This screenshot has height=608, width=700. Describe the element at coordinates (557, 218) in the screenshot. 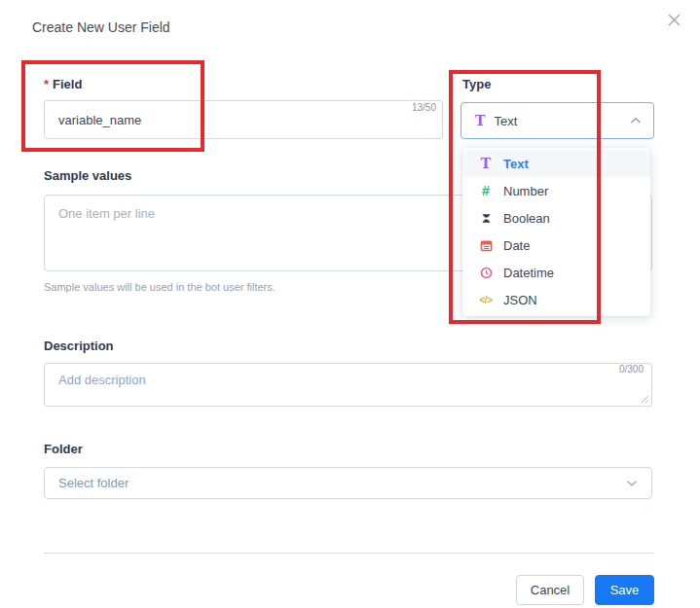

I see `type-option-boolean: Boolean` at that location.